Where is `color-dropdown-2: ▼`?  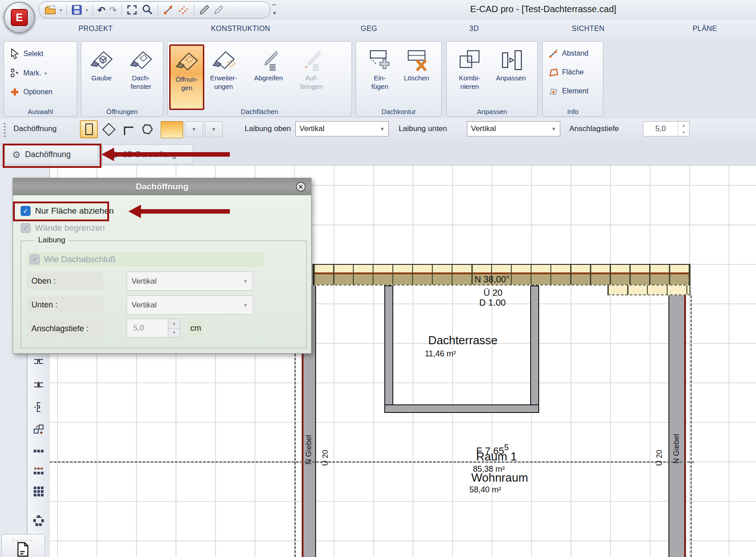 color-dropdown-2: ▼ is located at coordinates (214, 129).